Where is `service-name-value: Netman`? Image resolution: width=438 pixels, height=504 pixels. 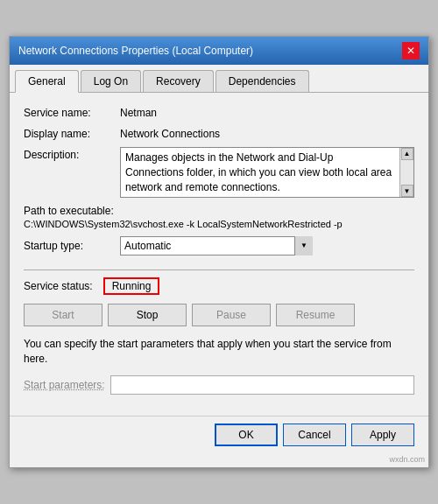
service-name-value: Netman is located at coordinates (138, 112).